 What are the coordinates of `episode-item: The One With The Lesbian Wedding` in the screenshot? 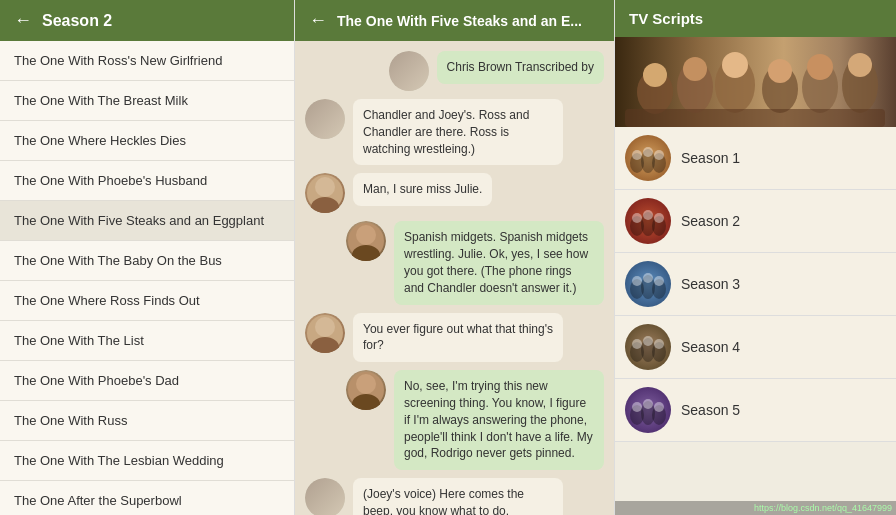 It's located at (147, 461).